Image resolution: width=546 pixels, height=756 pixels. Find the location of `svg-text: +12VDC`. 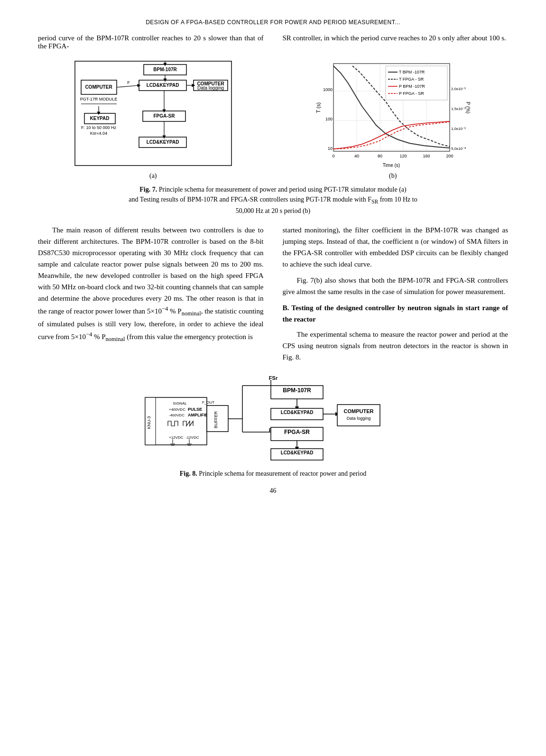

svg-text: +12VDC is located at coordinates (176, 437).